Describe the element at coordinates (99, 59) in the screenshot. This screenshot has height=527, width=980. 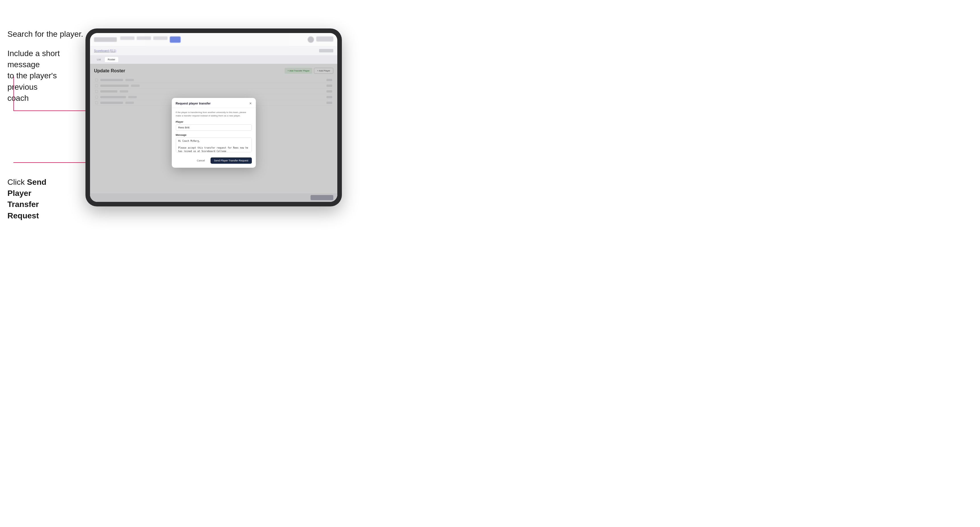
I see `tab-inactive-1: List` at that location.